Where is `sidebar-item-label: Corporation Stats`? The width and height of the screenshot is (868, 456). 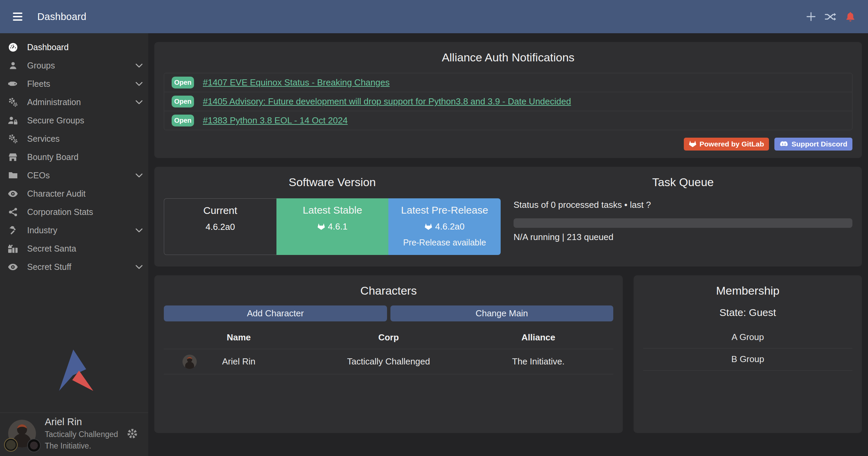
sidebar-item-label: Corporation Stats is located at coordinates (60, 212).